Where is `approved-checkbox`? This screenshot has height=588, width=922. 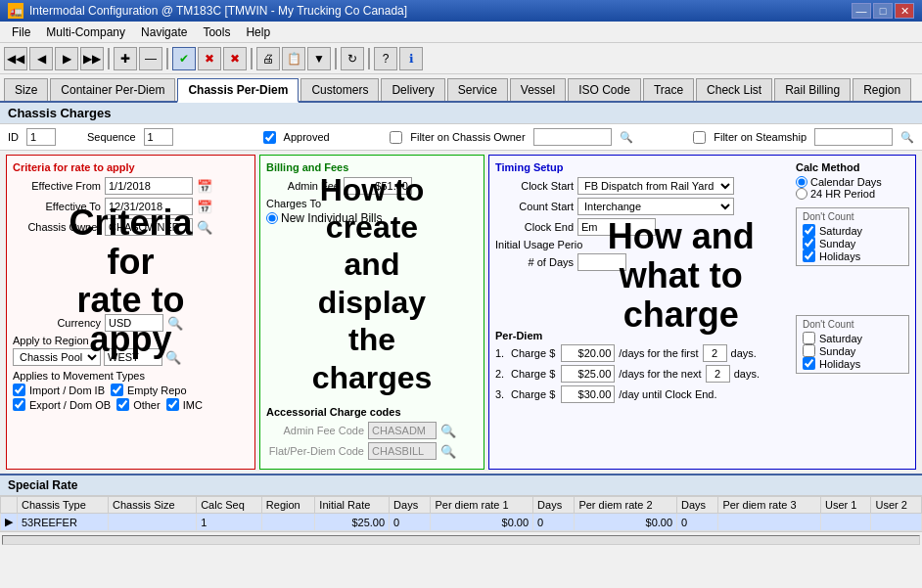
approved-checkbox is located at coordinates (270, 137).